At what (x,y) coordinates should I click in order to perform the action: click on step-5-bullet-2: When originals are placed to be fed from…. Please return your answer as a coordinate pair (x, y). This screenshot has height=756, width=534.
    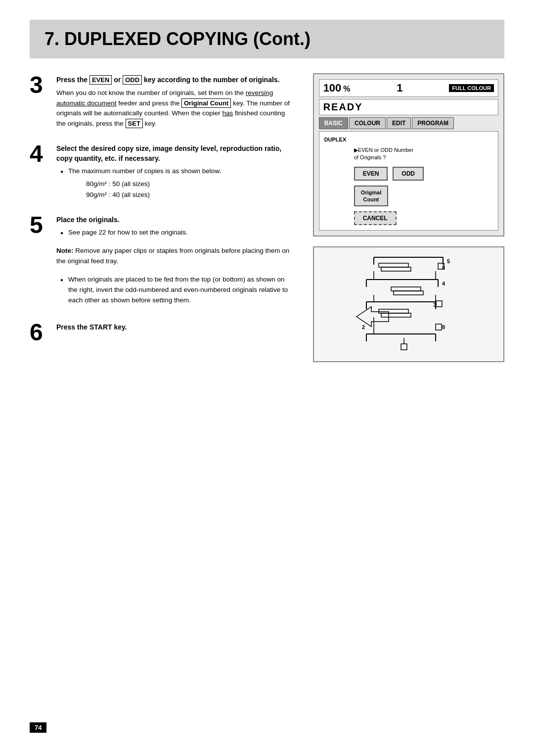
    Looking at the image, I should click on (177, 290).